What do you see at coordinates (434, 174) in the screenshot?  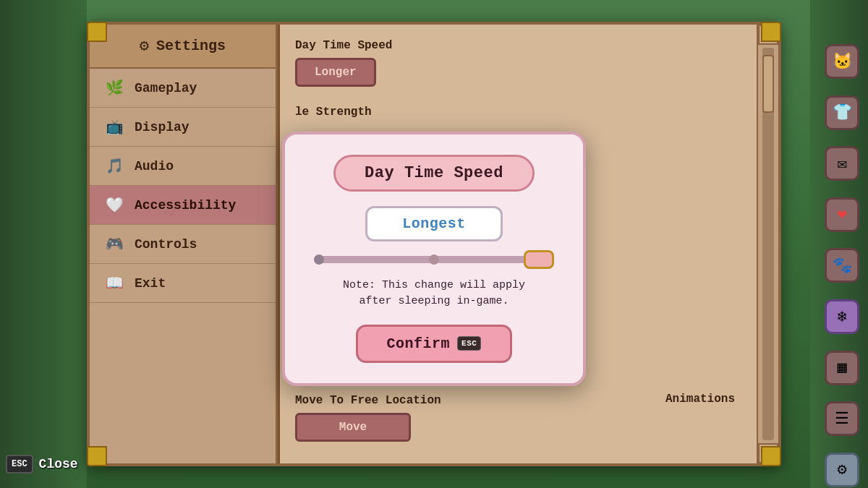 I see `modal-title: Day Time Speed` at bounding box center [434, 174].